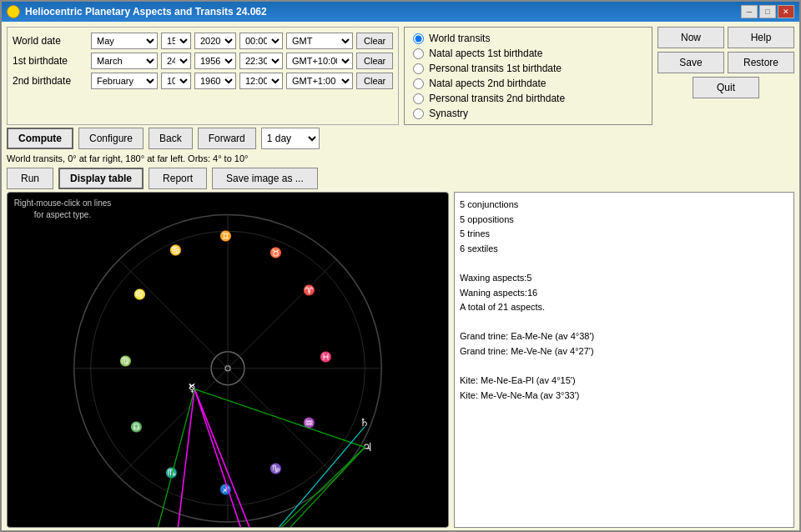 This screenshot has width=801, height=532. I want to click on configure-button: Configure, so click(111, 138).